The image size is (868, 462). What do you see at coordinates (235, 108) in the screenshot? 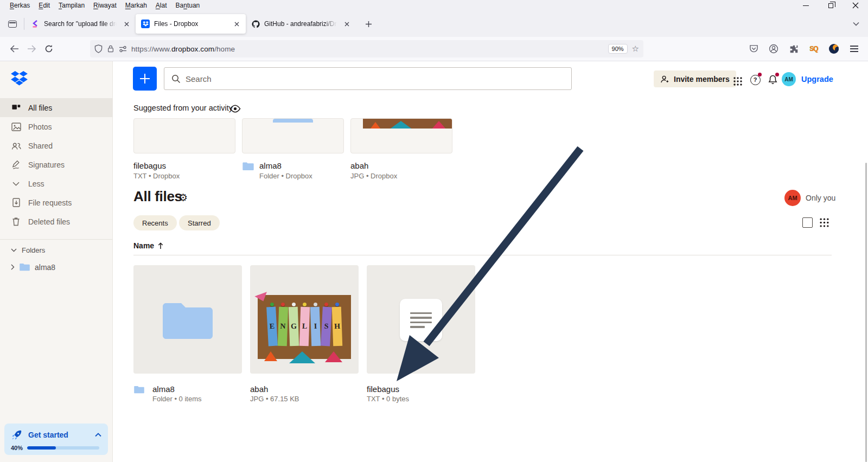
I see `eye-icon` at bounding box center [235, 108].